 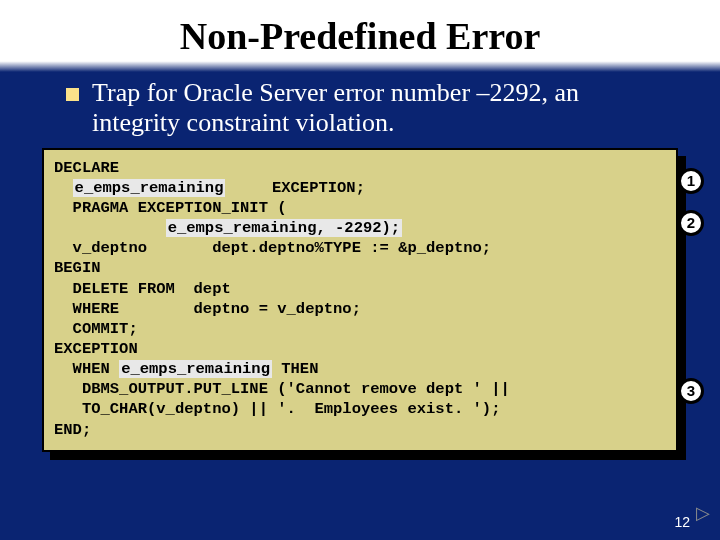 I want to click on callout-badge-1: 1, so click(x=691, y=181).